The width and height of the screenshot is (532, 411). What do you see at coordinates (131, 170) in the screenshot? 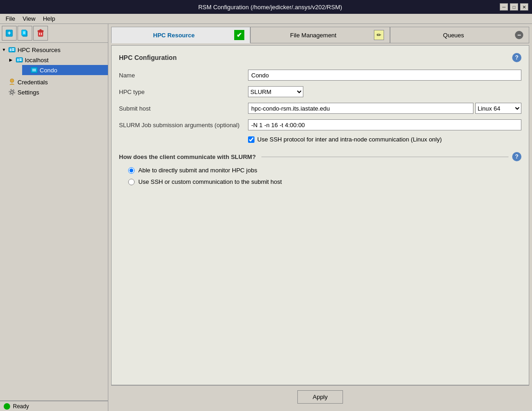
I see `radio-direct` at bounding box center [131, 170].